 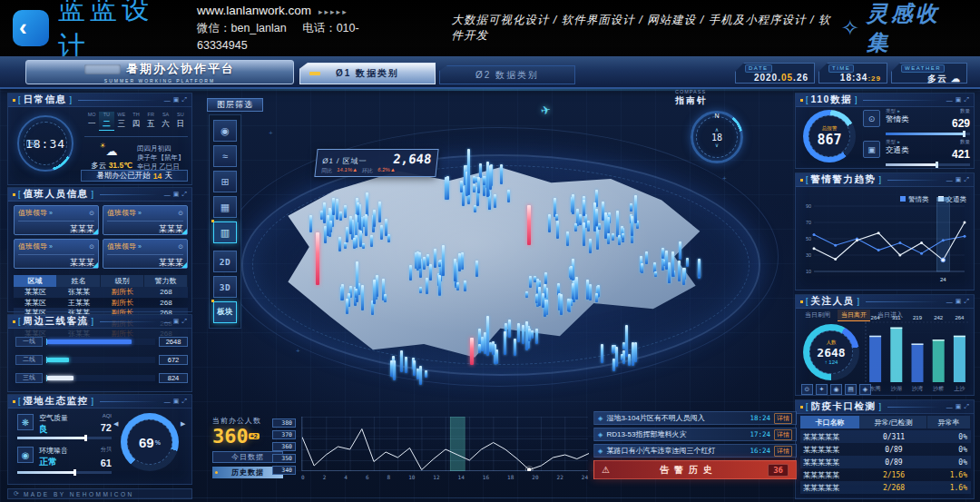 What do you see at coordinates (92, 122) in the screenshot?
I see `calendar-day: MO一` at bounding box center [92, 122].